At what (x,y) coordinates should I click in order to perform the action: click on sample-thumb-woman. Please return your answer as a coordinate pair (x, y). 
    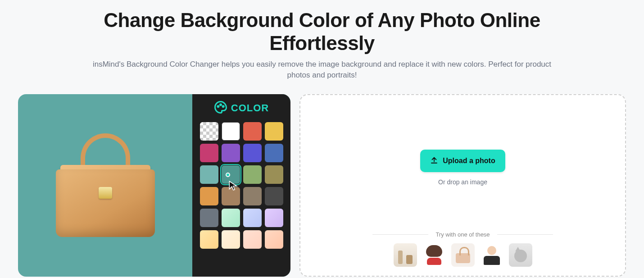
    Looking at the image, I should click on (434, 255).